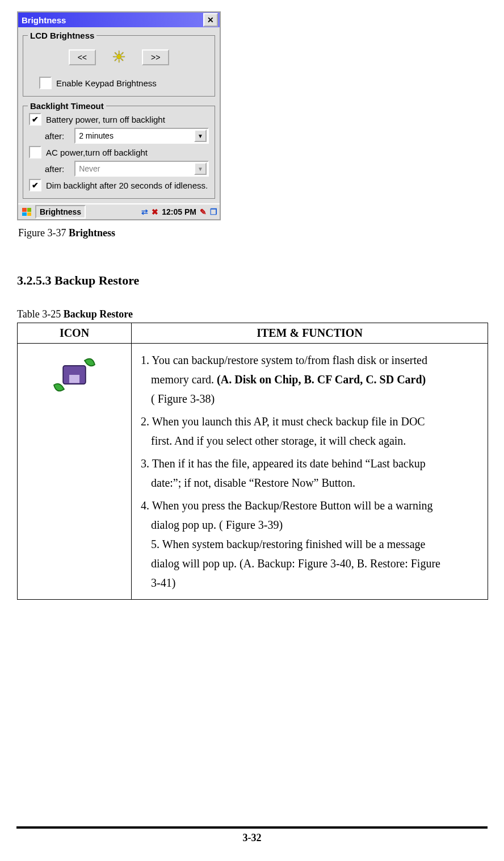 The width and height of the screenshot is (504, 861). What do you see at coordinates (213, 212) in the screenshot?
I see `desktop-icon: ❐` at bounding box center [213, 212].